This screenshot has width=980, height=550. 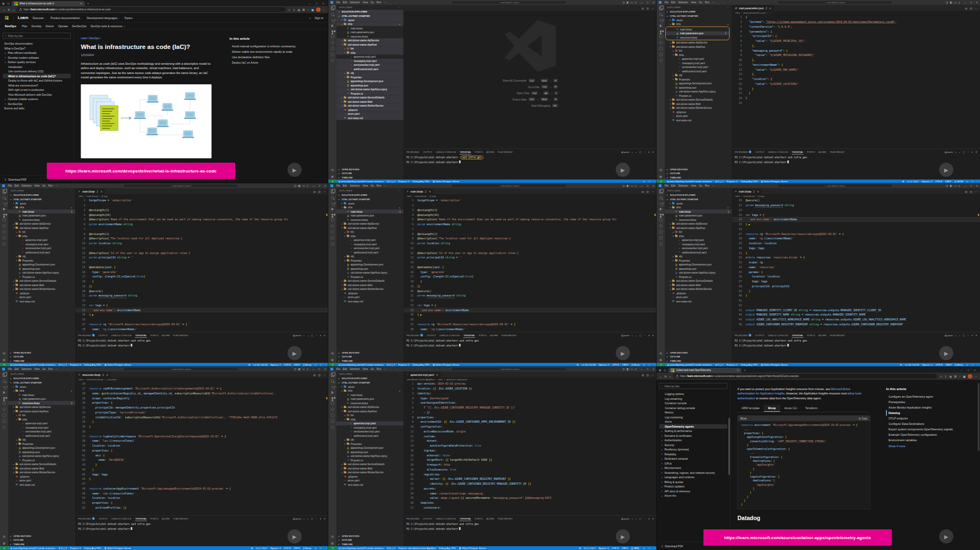 I want to click on toc-item: Introduction, so click(x=37, y=67).